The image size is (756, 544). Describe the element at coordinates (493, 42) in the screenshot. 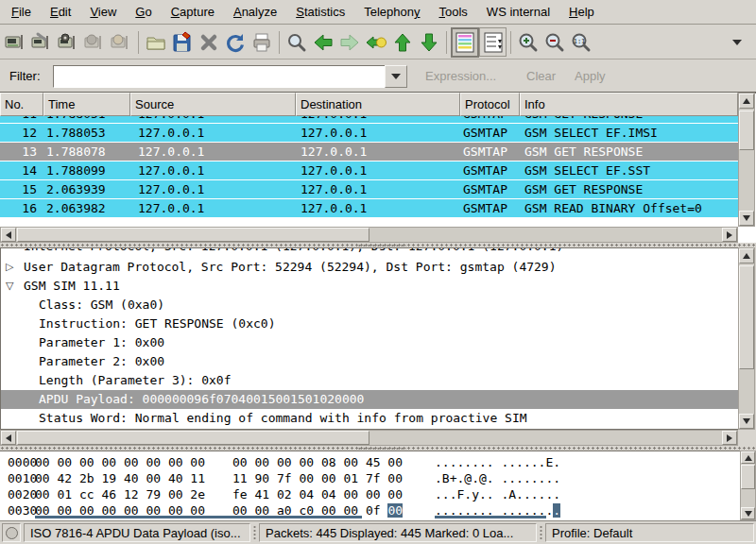

I see `auto-scroll-icon` at that location.